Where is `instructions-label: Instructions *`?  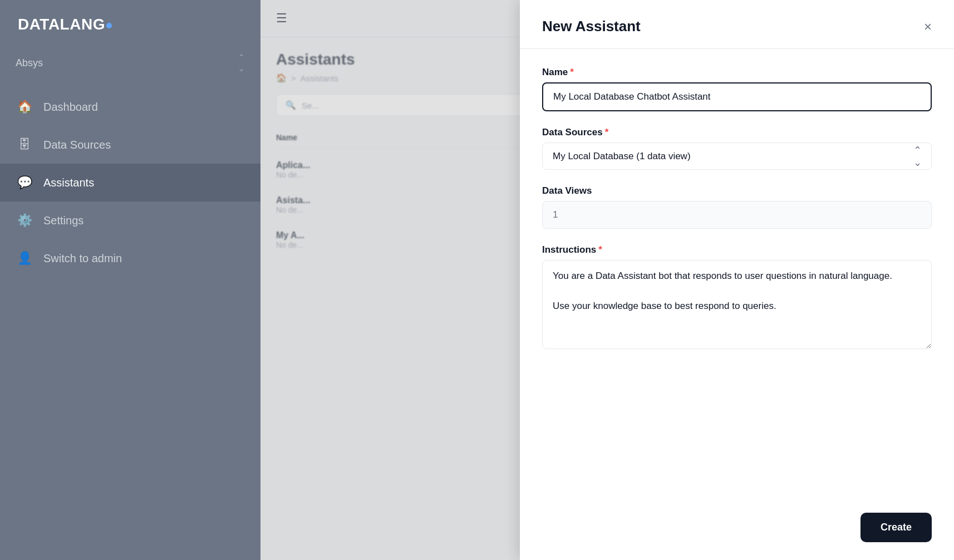 instructions-label: Instructions * is located at coordinates (737, 250).